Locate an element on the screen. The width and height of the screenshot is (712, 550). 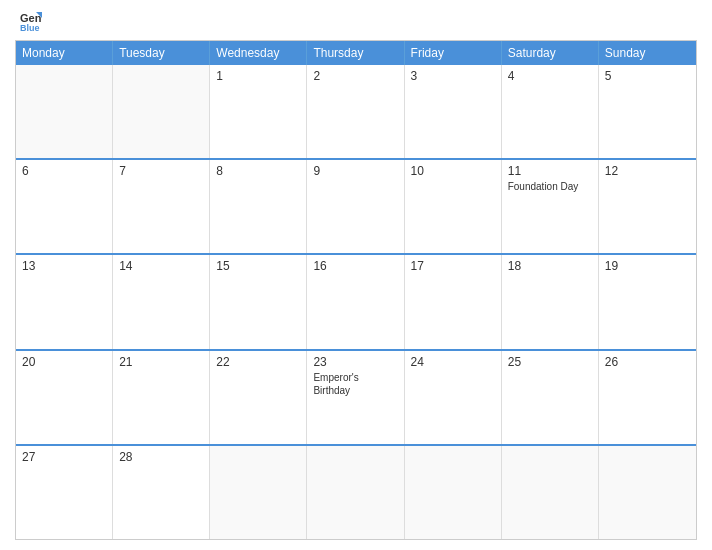
day-number: 8 is located at coordinates (258, 171).